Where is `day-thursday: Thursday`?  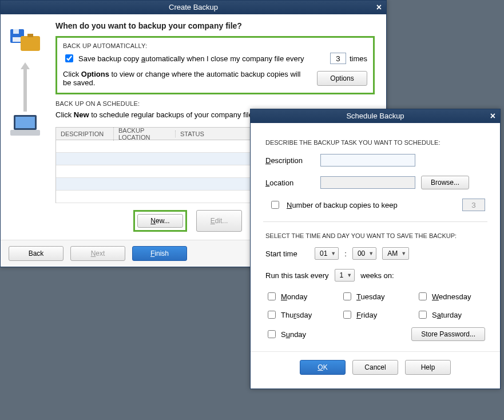
day-thursday: Thursday is located at coordinates (299, 315).